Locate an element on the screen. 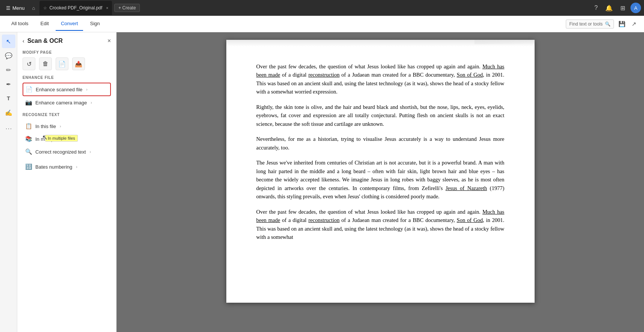 Image resolution: width=644 pixels, height=332 pixels. enhance-camera-label: Enhance camera image is located at coordinates (61, 103).